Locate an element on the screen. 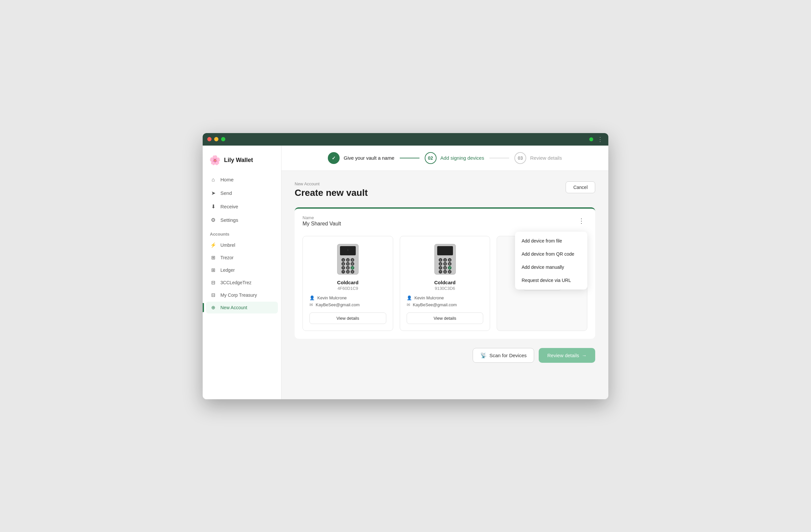 The width and height of the screenshot is (811, 532). dropdown-item-via-url: Request device via URL is located at coordinates (551, 280).